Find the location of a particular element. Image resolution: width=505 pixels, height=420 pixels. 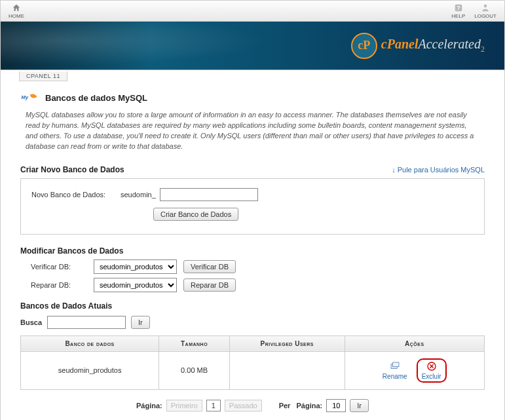

cpanel-logo-icon: cP is located at coordinates (364, 46).